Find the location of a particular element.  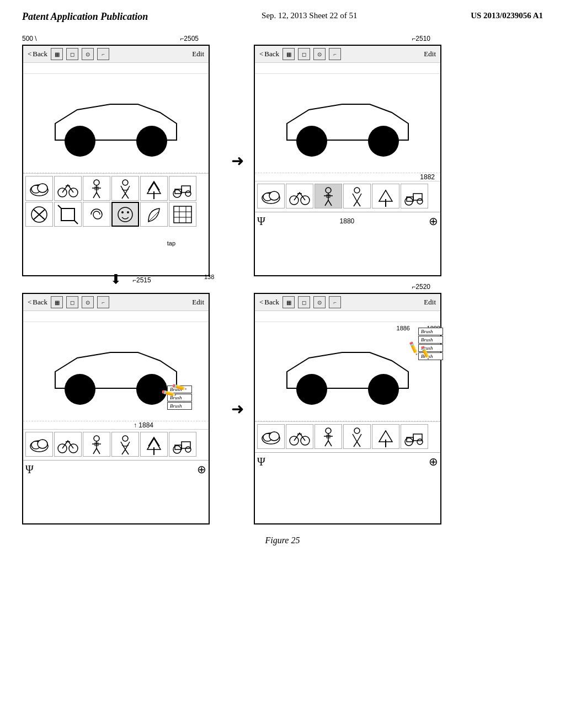

bottom-left-icon-2515: Ψ is located at coordinates (30, 470).